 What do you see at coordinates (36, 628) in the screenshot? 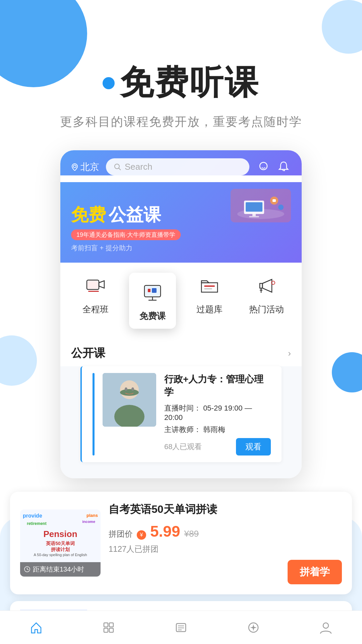
I see `nav-item-home` at bounding box center [36, 628].